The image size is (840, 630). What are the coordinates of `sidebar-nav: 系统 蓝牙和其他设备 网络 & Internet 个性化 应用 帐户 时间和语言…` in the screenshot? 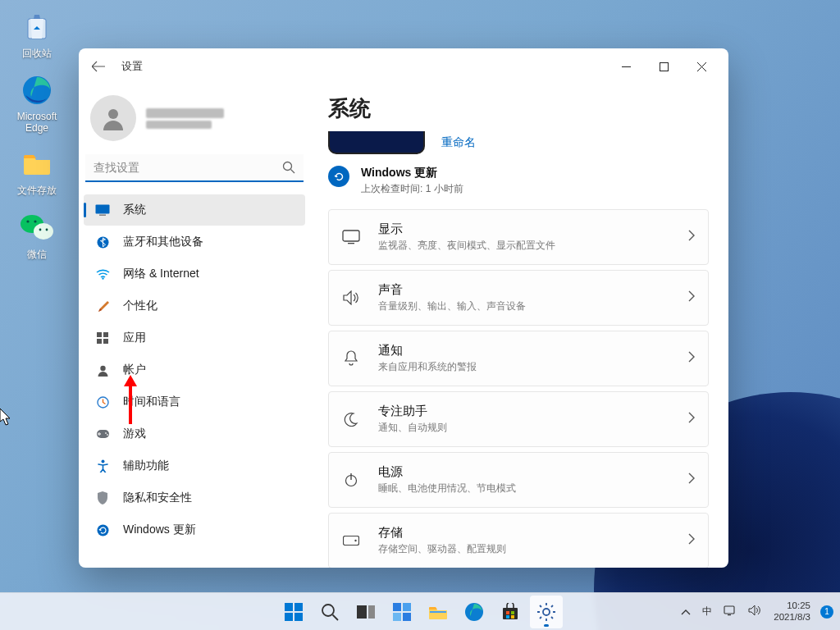 It's located at (194, 370).